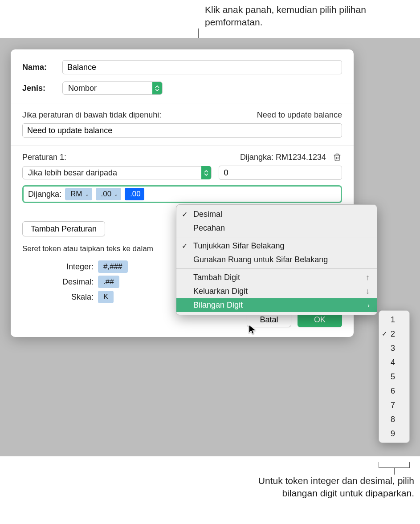 This screenshot has height=524, width=420. Describe the element at coordinates (394, 391) in the screenshot. I see `submenu-item-6: 6` at that location.